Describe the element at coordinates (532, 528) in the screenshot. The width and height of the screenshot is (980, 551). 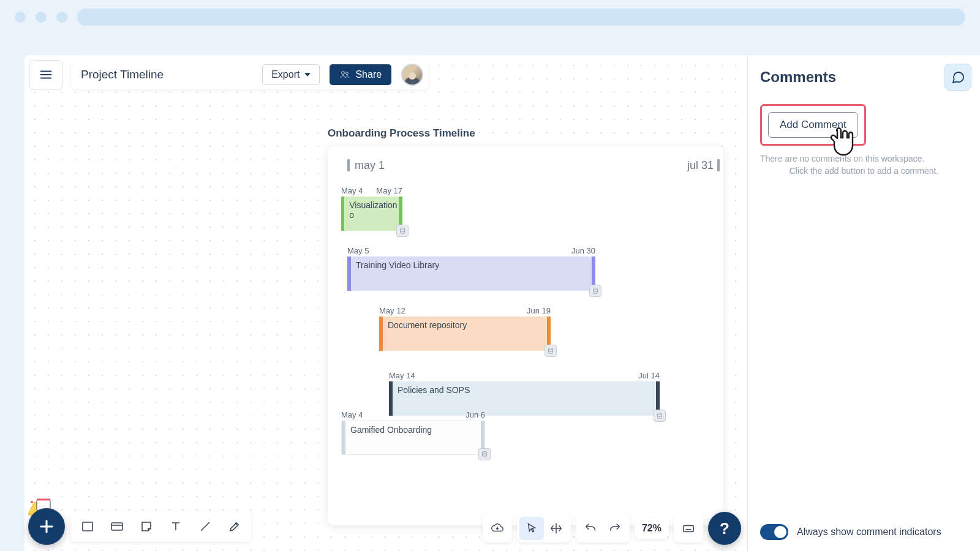
I see `pointer-tool` at that location.